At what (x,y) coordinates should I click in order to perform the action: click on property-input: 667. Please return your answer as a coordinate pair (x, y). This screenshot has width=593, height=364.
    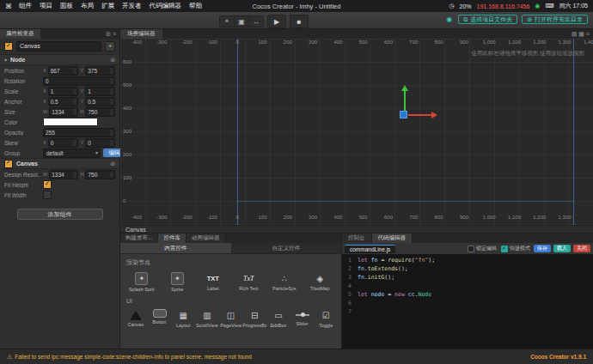
    Looking at the image, I should click on (64, 70).